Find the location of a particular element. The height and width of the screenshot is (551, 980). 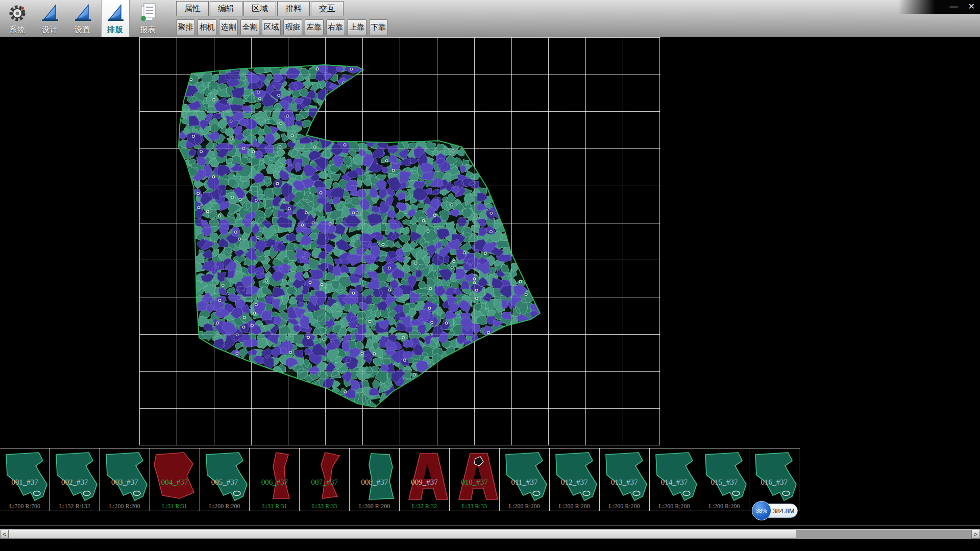

piece-thumbnail-005_#37: 005_#37L:200 R:200 is located at coordinates (225, 480).